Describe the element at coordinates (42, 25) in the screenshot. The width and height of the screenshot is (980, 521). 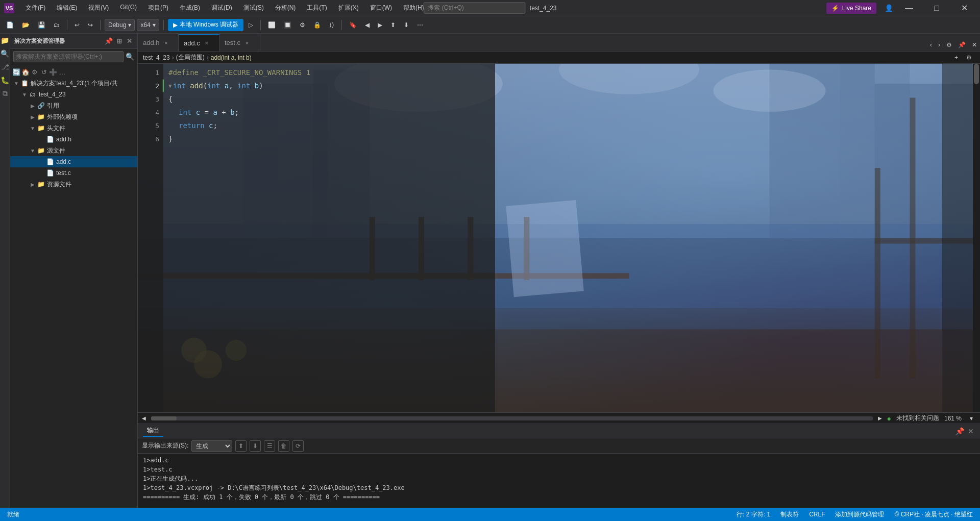
I see `save-btn: 💾` at that location.